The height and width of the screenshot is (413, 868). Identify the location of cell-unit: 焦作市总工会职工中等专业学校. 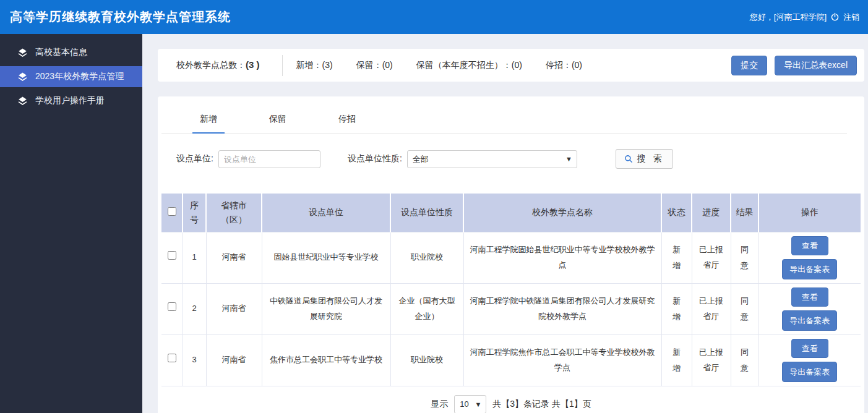
(326, 360).